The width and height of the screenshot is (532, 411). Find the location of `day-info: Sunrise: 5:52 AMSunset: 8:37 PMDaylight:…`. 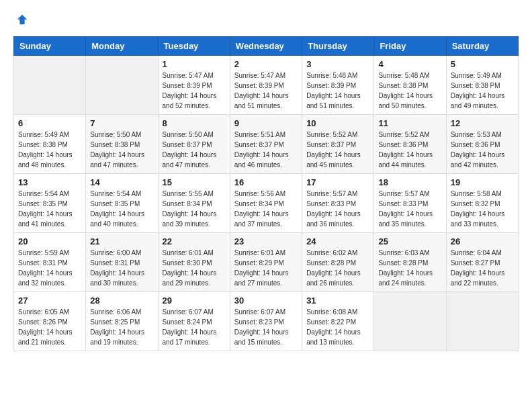

day-info: Sunrise: 5:52 AMSunset: 8:37 PMDaylight:… is located at coordinates (338, 150).